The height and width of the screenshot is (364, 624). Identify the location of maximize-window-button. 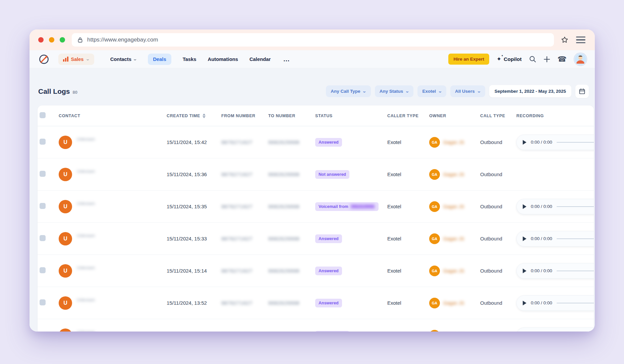
(62, 40).